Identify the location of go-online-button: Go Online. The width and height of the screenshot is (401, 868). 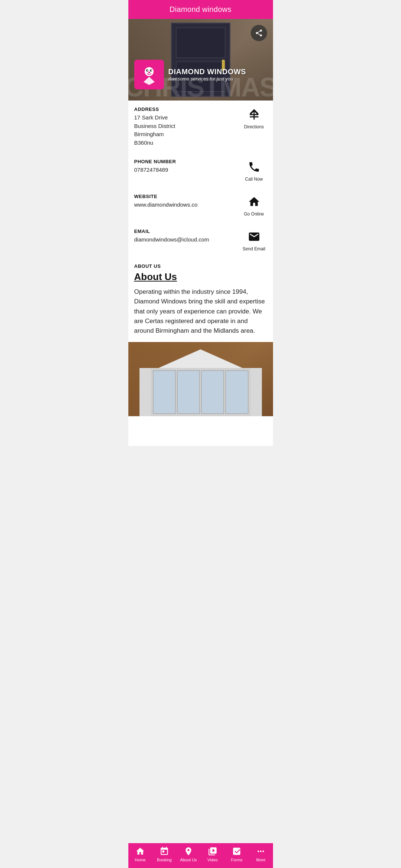
(254, 205).